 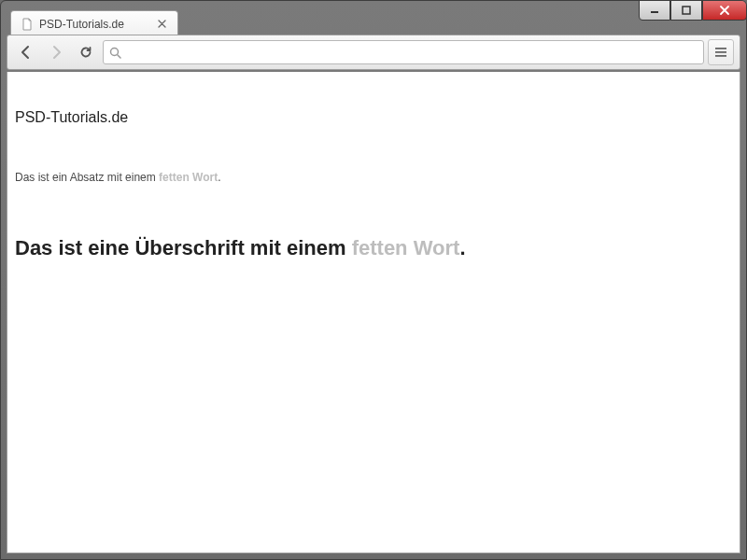 I want to click on forward-button, so click(x=56, y=52).